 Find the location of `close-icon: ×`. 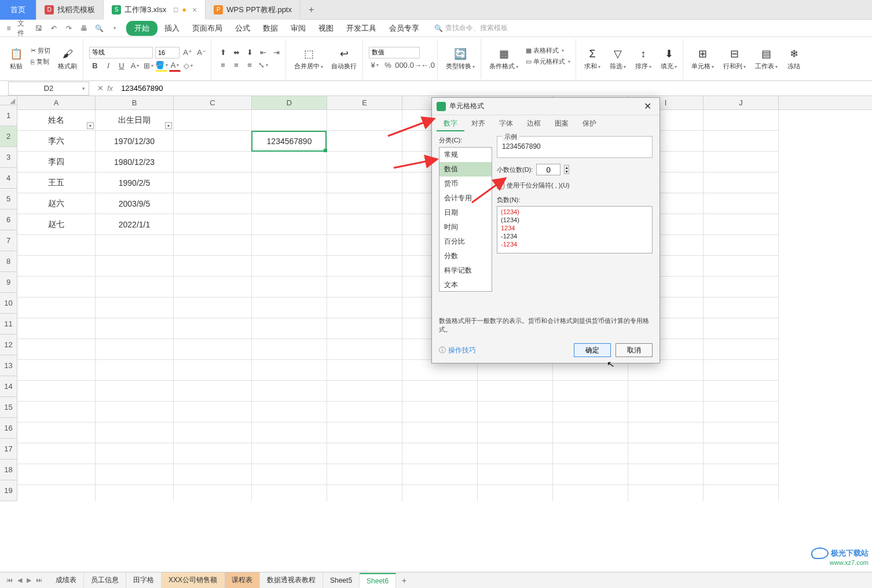

close-icon: × is located at coordinates (195, 10).